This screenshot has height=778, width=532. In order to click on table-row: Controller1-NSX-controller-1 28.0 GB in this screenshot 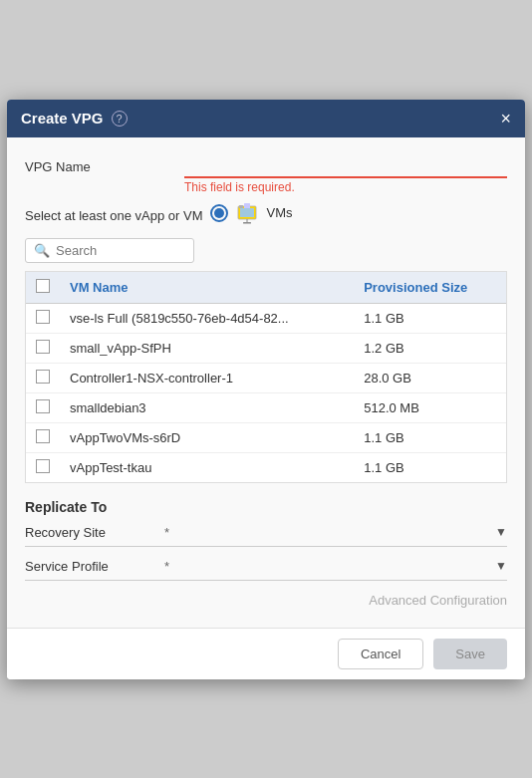, I will do `click(266, 378)`.